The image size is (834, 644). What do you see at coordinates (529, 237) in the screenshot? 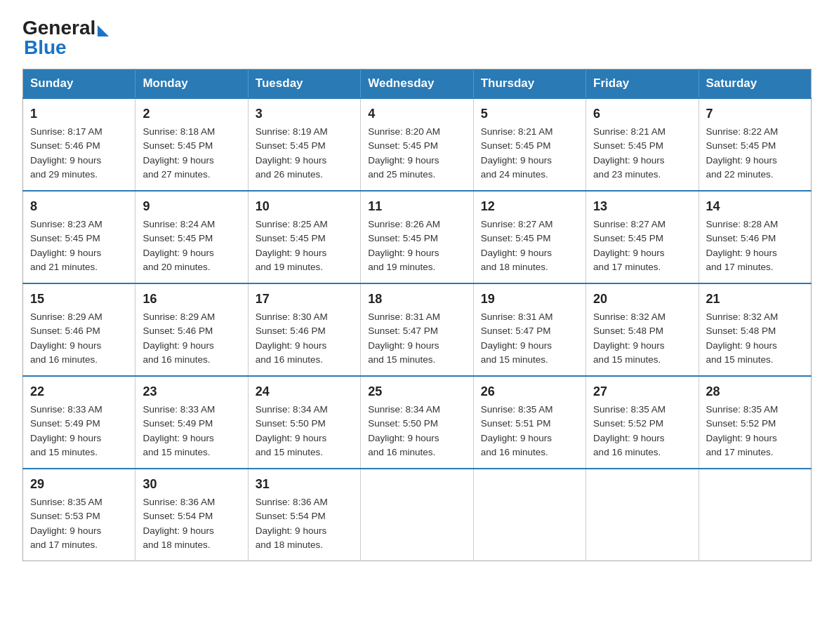
I see `calendar-cell: 12Sunrise: 8:27 AMSunset: 5:45 PMDayligh…` at bounding box center [529, 237].